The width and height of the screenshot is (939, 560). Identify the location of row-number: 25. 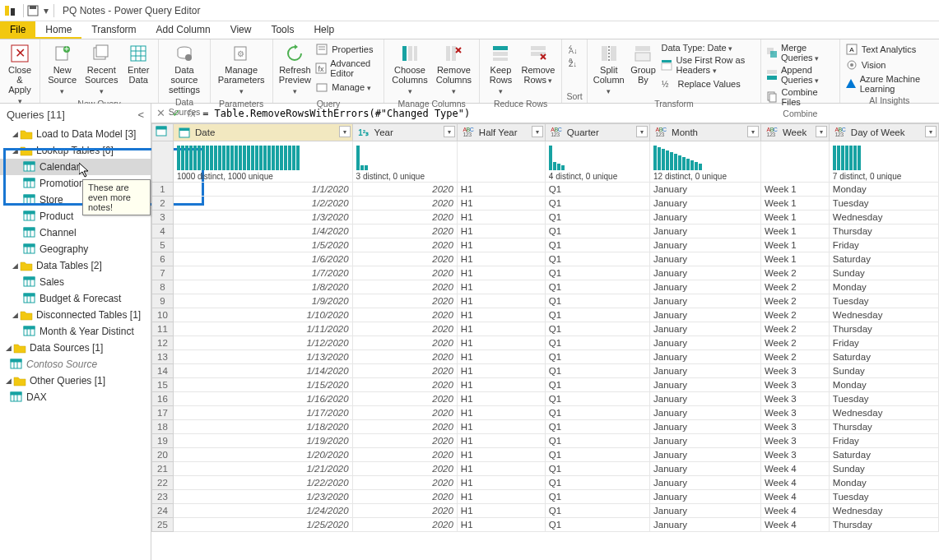
(163, 525).